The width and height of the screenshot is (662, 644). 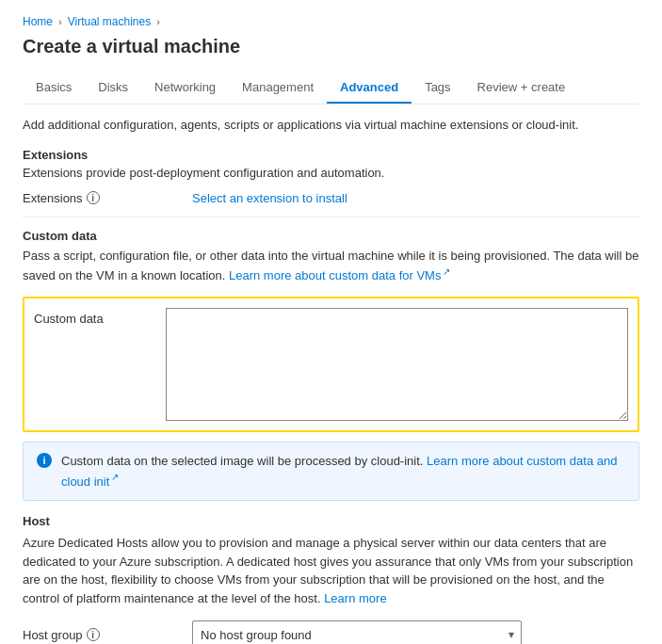 I want to click on extensions-info-icon: i, so click(x=93, y=198).